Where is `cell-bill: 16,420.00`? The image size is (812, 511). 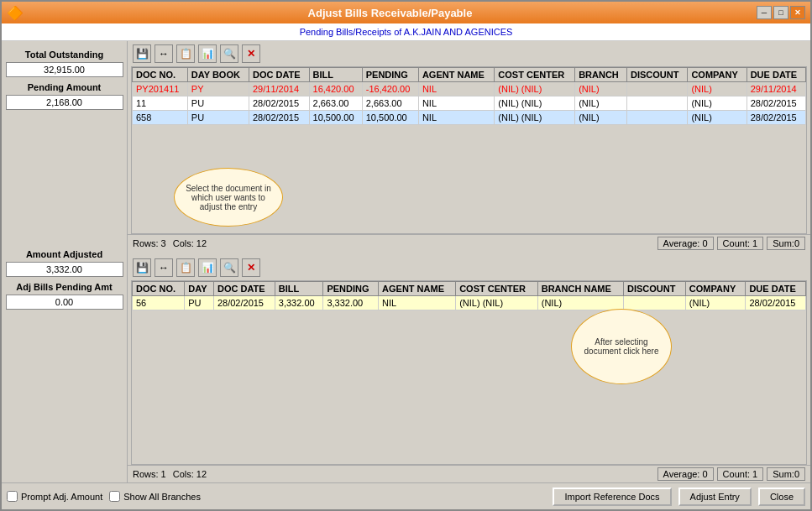 cell-bill: 16,420.00 is located at coordinates (336, 89).